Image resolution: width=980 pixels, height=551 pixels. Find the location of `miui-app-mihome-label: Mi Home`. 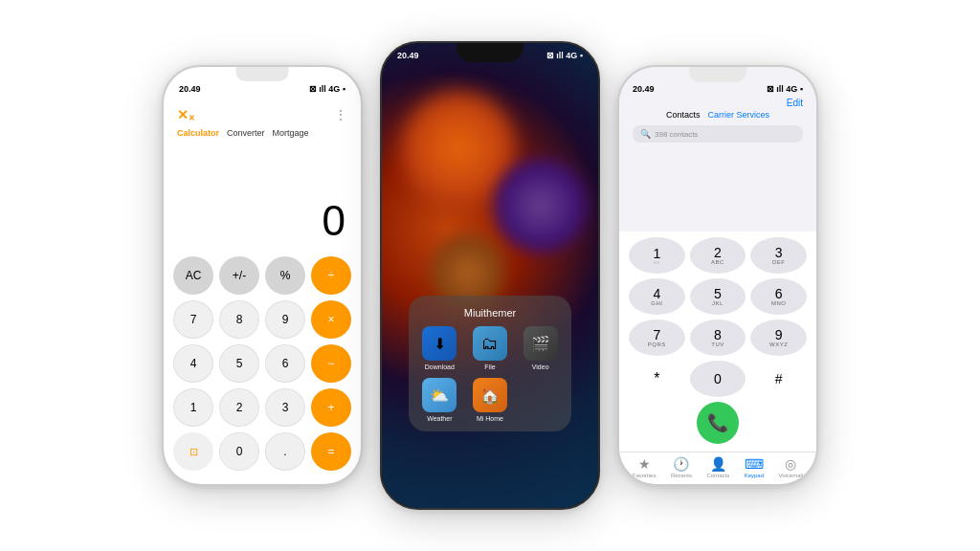

miui-app-mihome-label: Mi Home is located at coordinates (490, 419).